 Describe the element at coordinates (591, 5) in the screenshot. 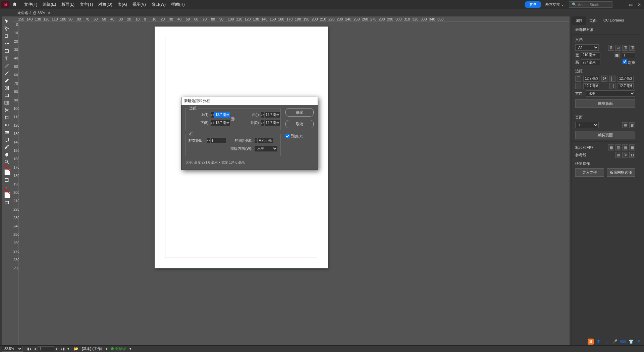

I see `stock-search: 🔍 Adobe Stock` at that location.